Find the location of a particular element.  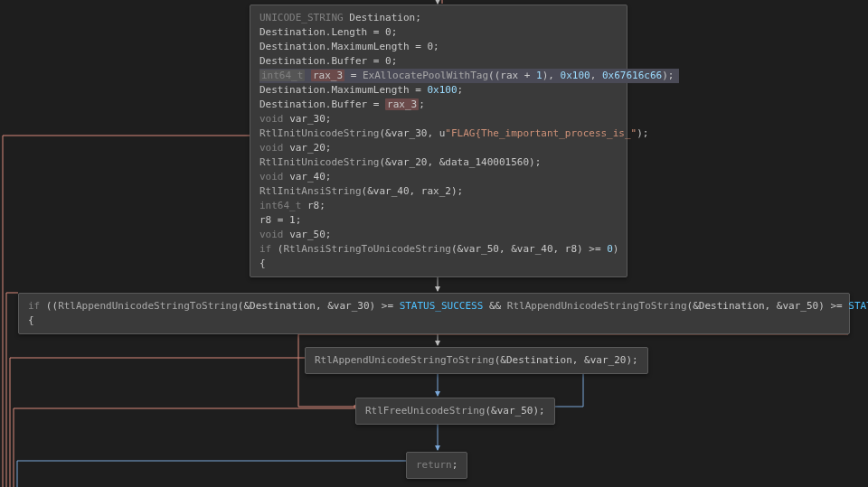

code-line: Destination.Buffer = 0; is located at coordinates (439, 61).